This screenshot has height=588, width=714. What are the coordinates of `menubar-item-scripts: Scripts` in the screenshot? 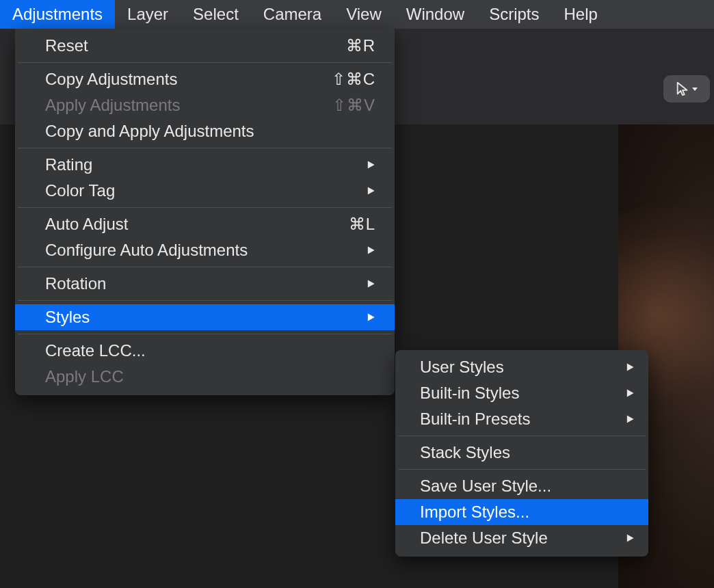 It's located at (514, 14).